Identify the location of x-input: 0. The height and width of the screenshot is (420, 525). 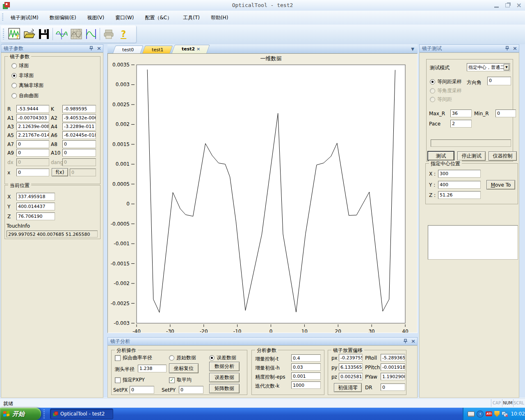
(33, 172).